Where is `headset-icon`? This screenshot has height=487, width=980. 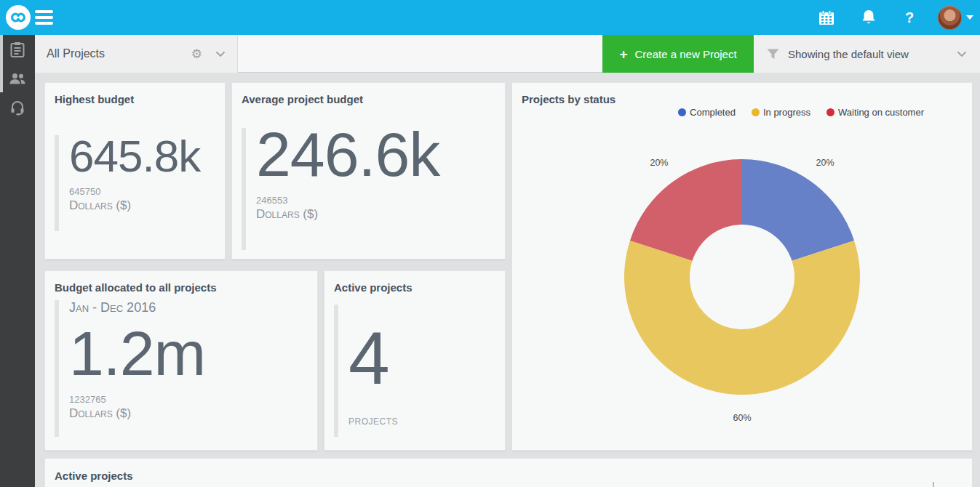
headset-icon is located at coordinates (17, 108).